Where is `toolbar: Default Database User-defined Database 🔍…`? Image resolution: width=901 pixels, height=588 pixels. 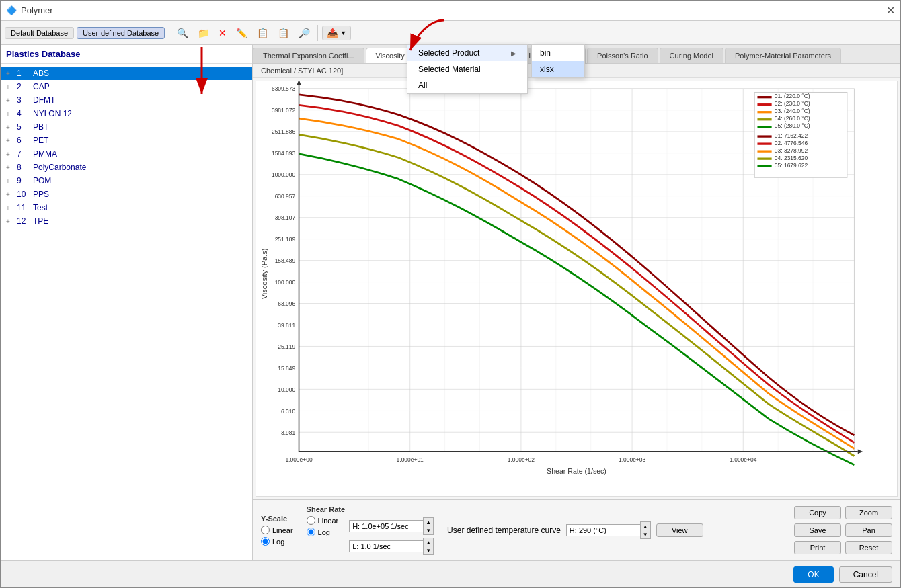 toolbar: Default Database User-defined Database 🔍… is located at coordinates (450, 33).